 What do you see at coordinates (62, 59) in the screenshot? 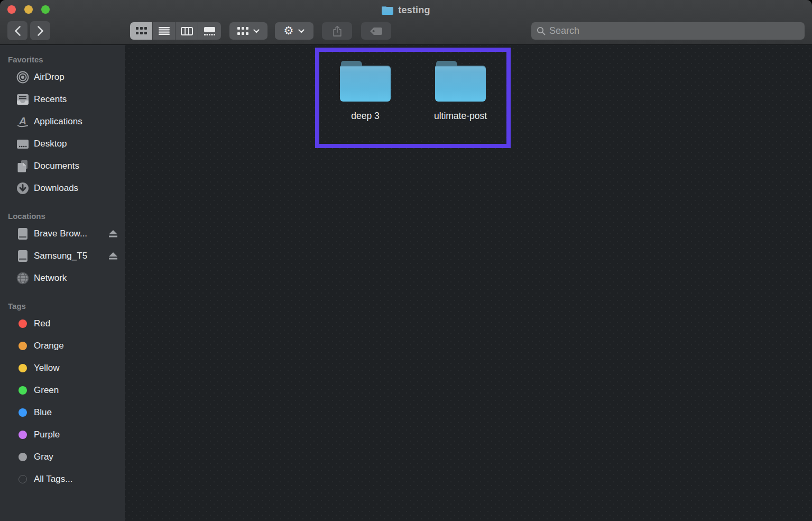
I see `sidebar-section-favorites: Favorites` at bounding box center [62, 59].